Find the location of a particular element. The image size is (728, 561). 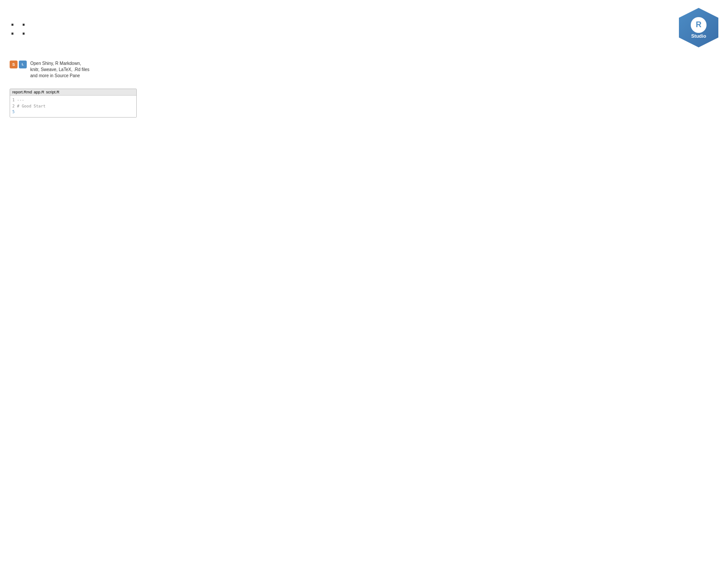

app-icons-row: S L Open Shiny, R Markdown,knitr, Sweave… is located at coordinates (73, 70).